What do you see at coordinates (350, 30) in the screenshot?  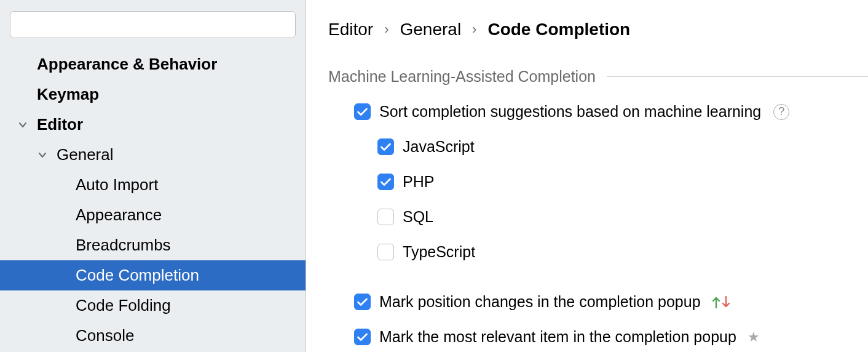 I see `breadcrumb-item-editor: Editor` at bounding box center [350, 30].